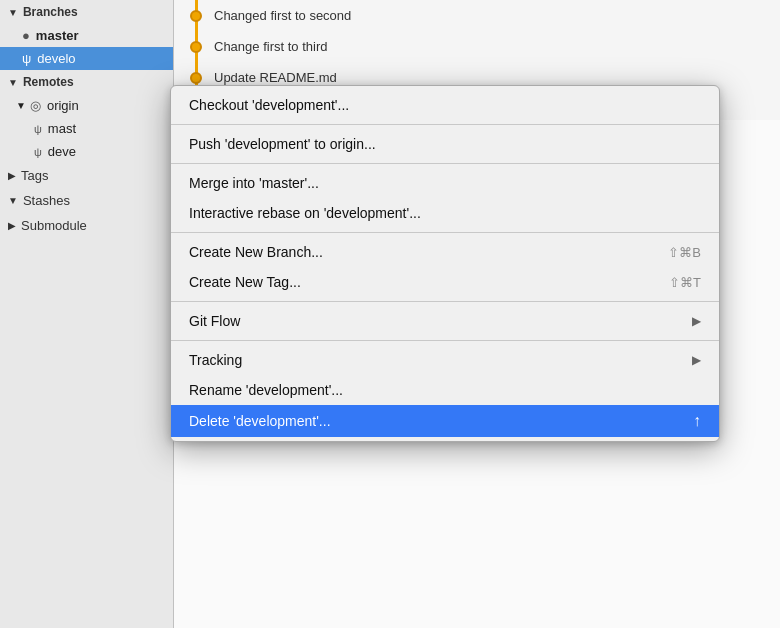 This screenshot has height=628, width=780. What do you see at coordinates (13, 200) in the screenshot?
I see `stashes-arrow: ▼` at bounding box center [13, 200].